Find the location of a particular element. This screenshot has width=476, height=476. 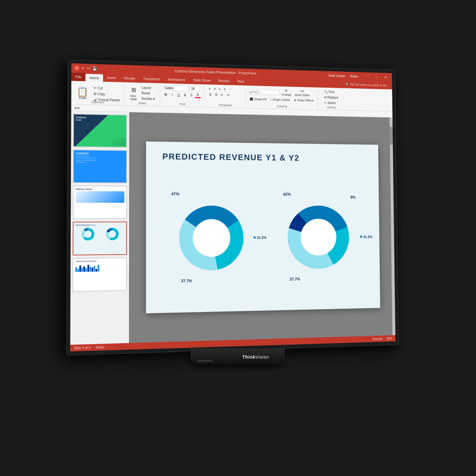

search-bar: 🔍 Tell me what you want to do... is located at coordinates (367, 85).